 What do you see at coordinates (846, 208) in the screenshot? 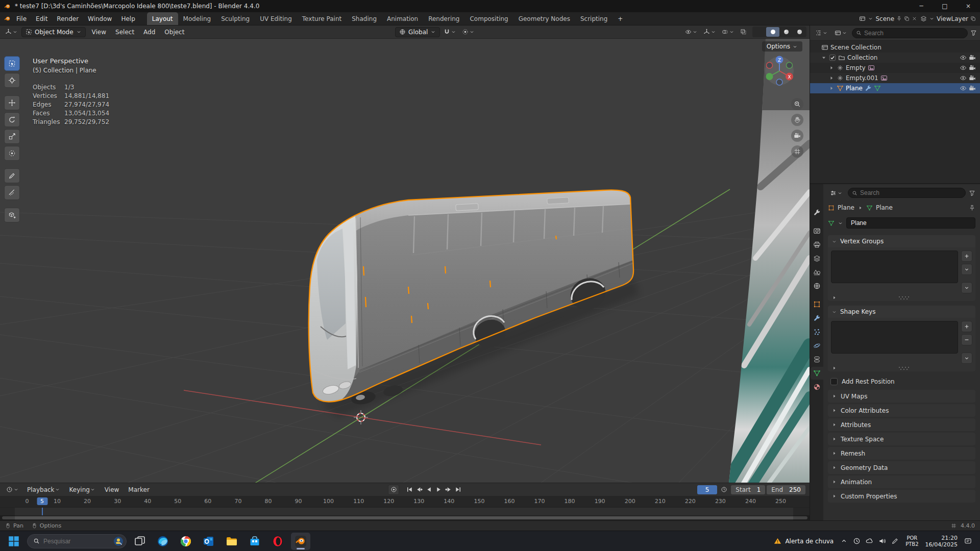
I see `breadcrumb-object-name: Plane` at bounding box center [846, 208].